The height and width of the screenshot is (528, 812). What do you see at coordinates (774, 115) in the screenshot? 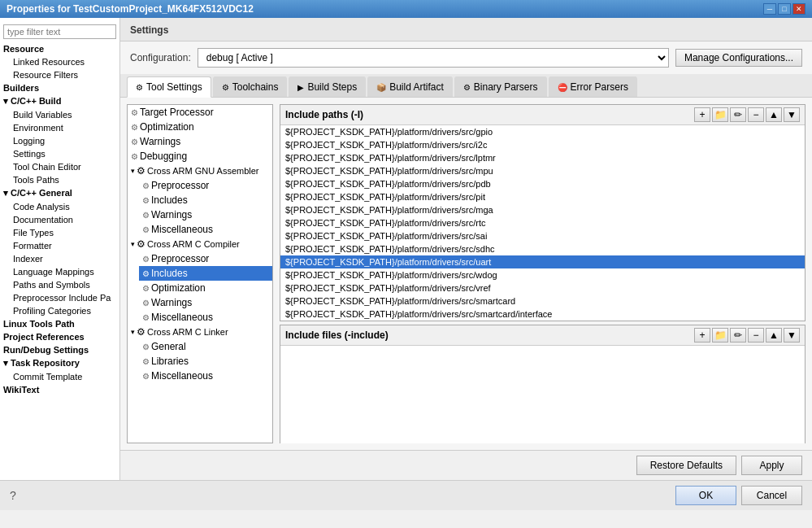
I see `move-up-button: ▲` at bounding box center [774, 115].